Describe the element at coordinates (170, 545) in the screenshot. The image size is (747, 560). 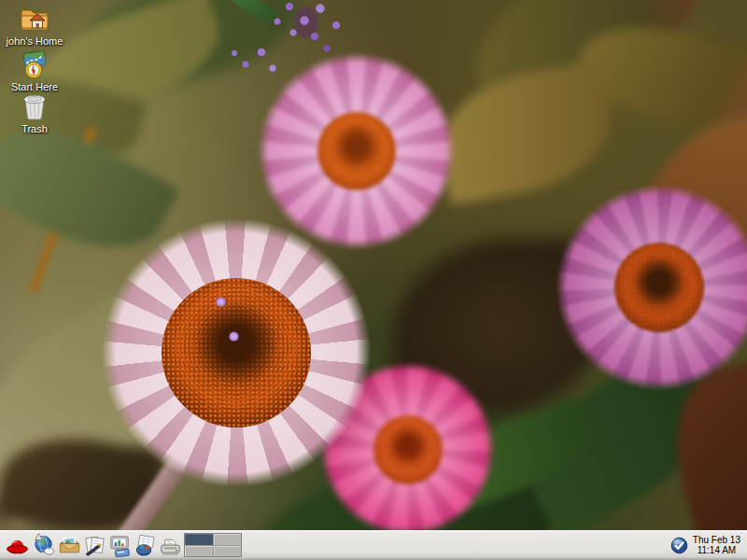
I see `printer-icon` at that location.